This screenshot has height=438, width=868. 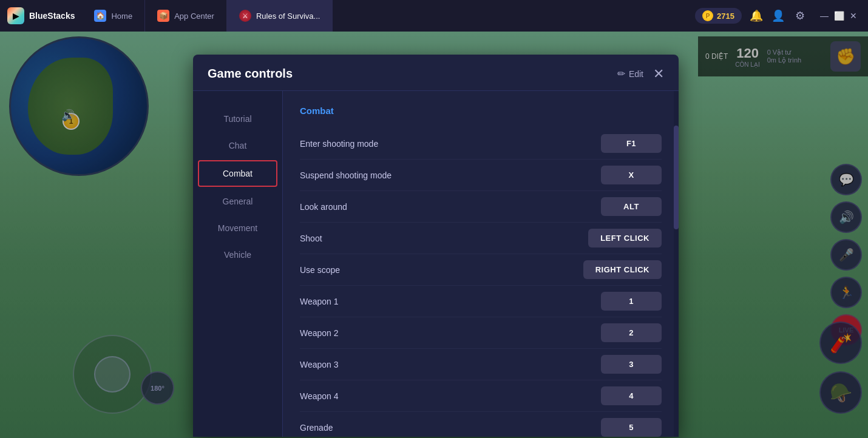 What do you see at coordinates (319, 302) in the screenshot?
I see `keybind-label-weapon1: Weapon 1` at bounding box center [319, 302].